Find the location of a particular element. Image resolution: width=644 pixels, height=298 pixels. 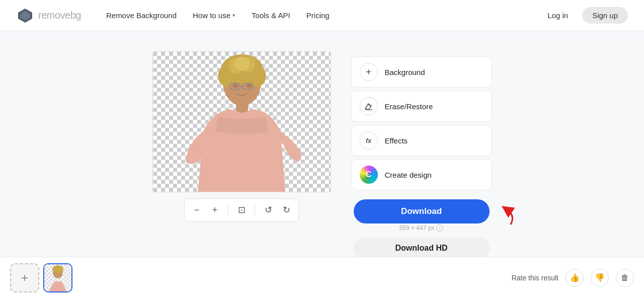

thumbnail-preview is located at coordinates (58, 277).